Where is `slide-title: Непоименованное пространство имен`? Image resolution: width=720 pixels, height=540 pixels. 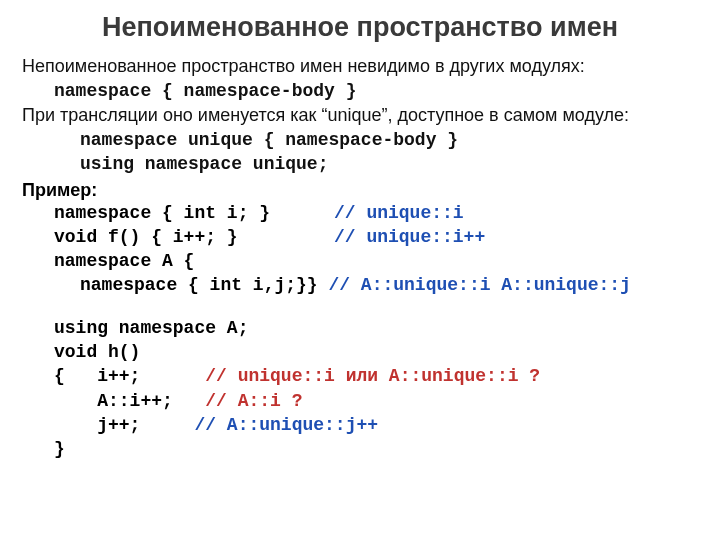 slide-title: Непоименованное пространство имен is located at coordinates (360, 28).